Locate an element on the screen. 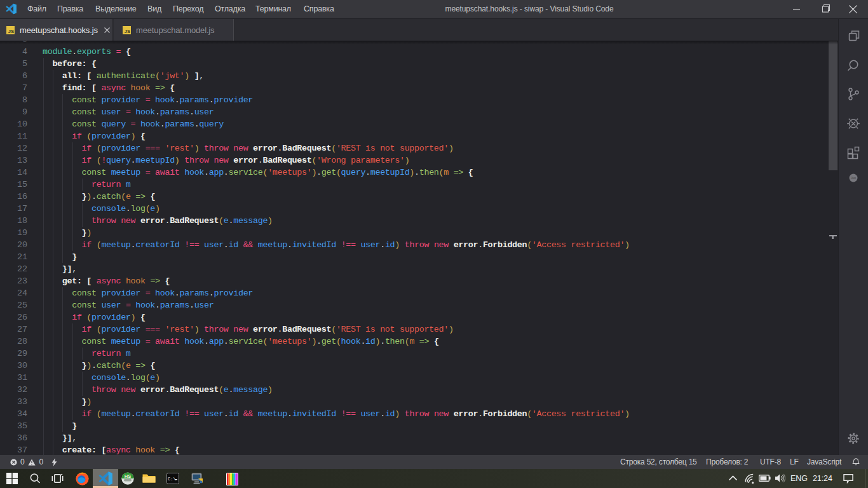 This screenshot has height=488, width=868. svg-text: Jun is located at coordinates (853, 178).